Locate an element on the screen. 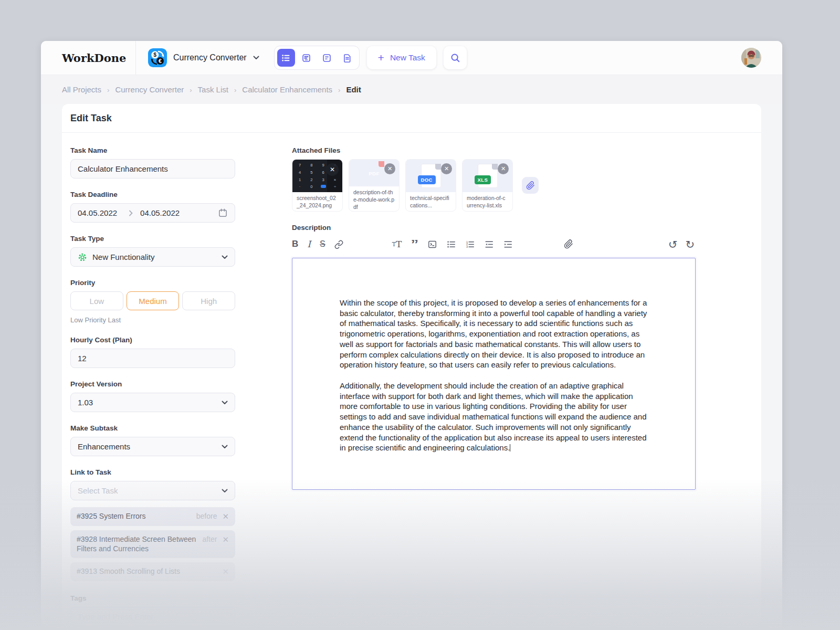 The image size is (840, 630). task-deadline-label: Task Deadline is located at coordinates (153, 194).